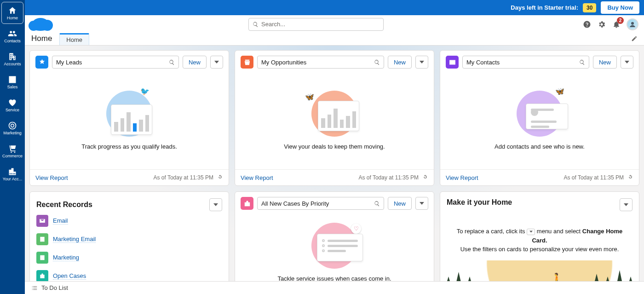 The width and height of the screenshot is (644, 294). I want to click on search-input, so click(320, 24).